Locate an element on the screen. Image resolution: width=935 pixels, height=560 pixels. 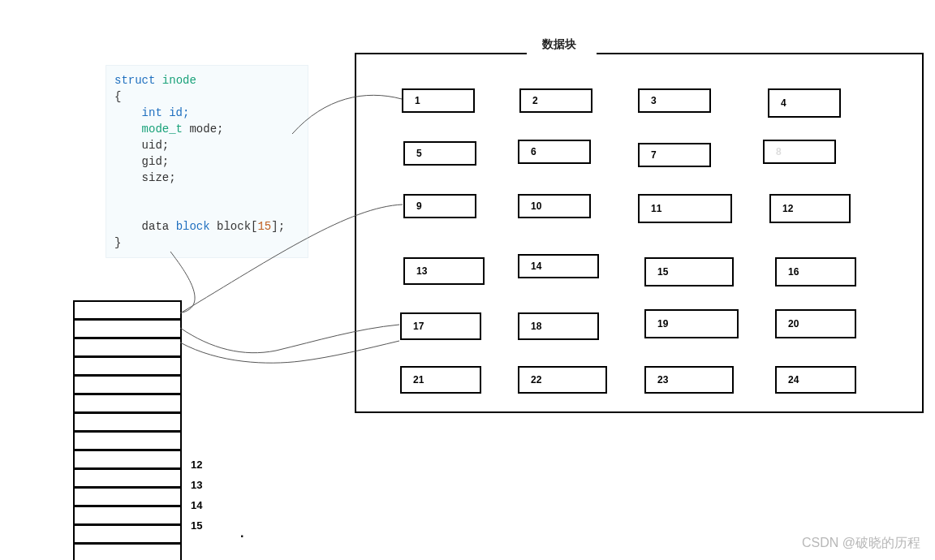
data-block-10: 10 is located at coordinates (554, 206).